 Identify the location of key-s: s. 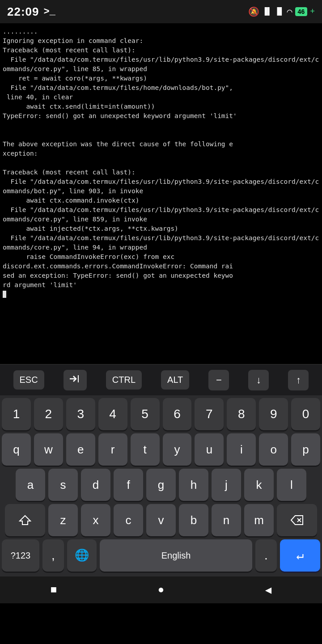
(63, 485).